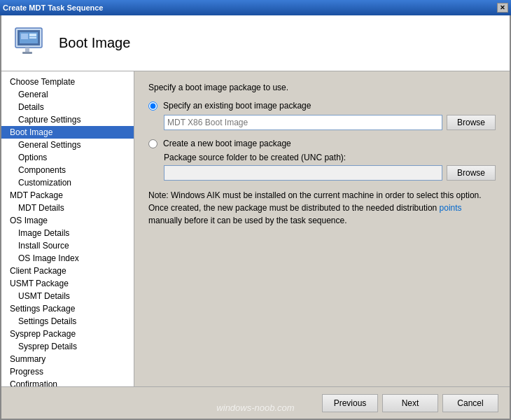  I want to click on radio-group-new: Create a new boot image package Package …, so click(322, 160).